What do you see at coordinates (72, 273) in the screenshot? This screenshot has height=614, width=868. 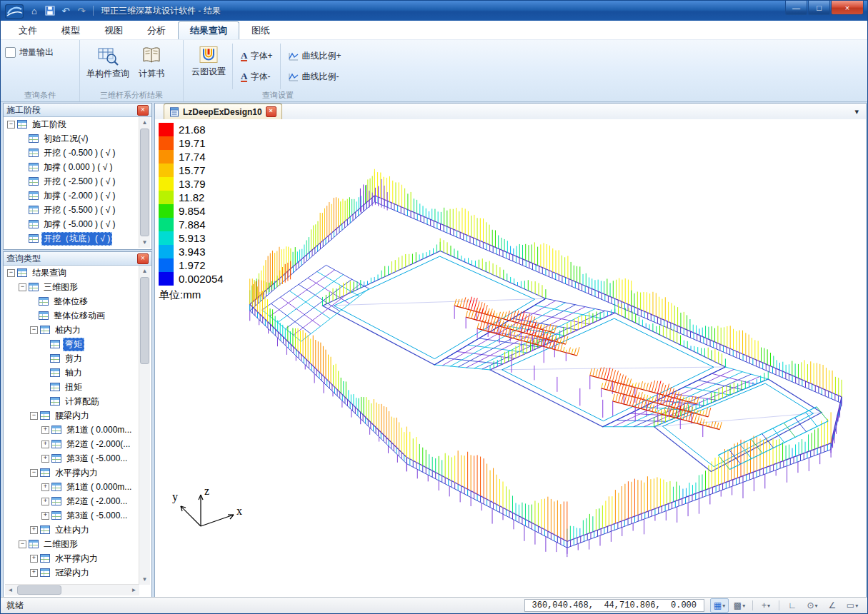 I see `tree-item: −结果查询` at bounding box center [72, 273].